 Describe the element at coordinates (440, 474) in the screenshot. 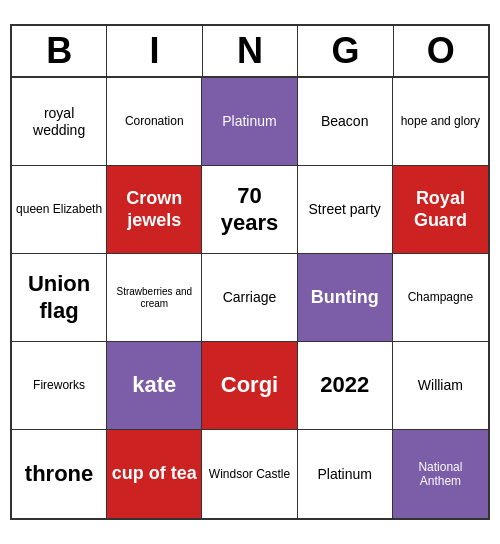

I see `bingo-cell: National Anthem` at that location.